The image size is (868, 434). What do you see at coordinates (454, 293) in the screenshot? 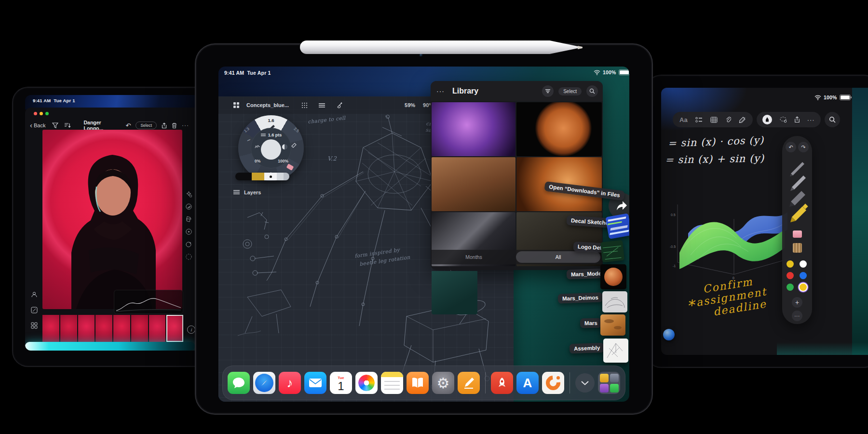
I see `library-overflow-photo` at bounding box center [454, 293].